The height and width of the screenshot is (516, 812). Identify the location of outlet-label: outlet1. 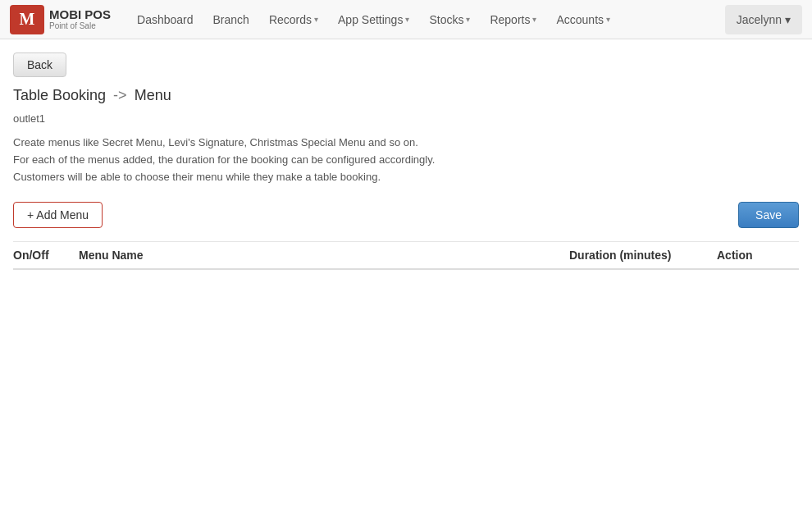
(406, 118).